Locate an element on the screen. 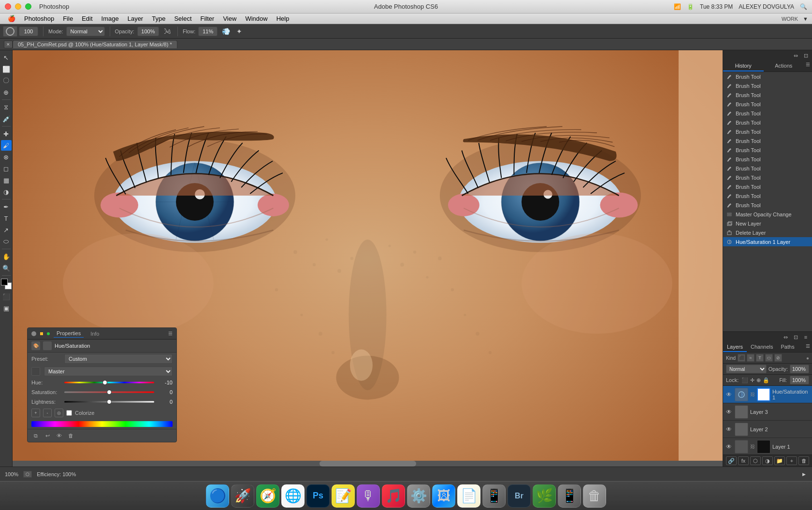  history-item-16: New Layer is located at coordinates (768, 223).